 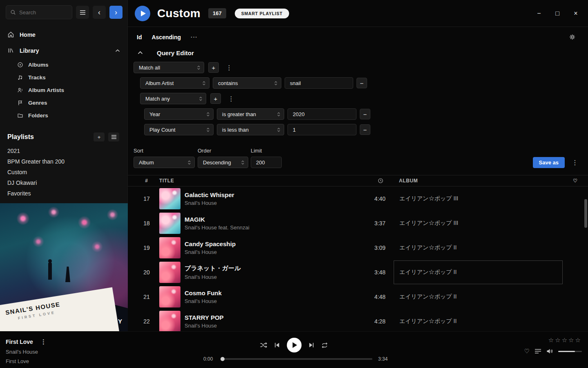 I want to click on add-group-rule-button: +, so click(x=216, y=99).